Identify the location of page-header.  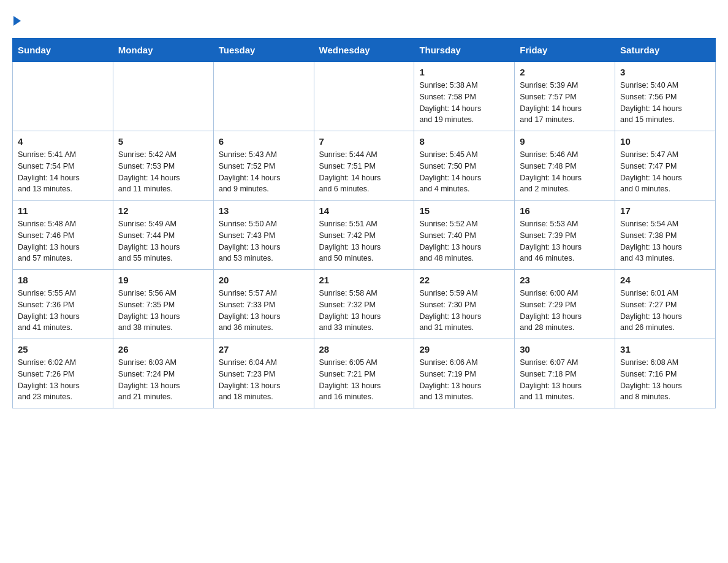
(364, 19).